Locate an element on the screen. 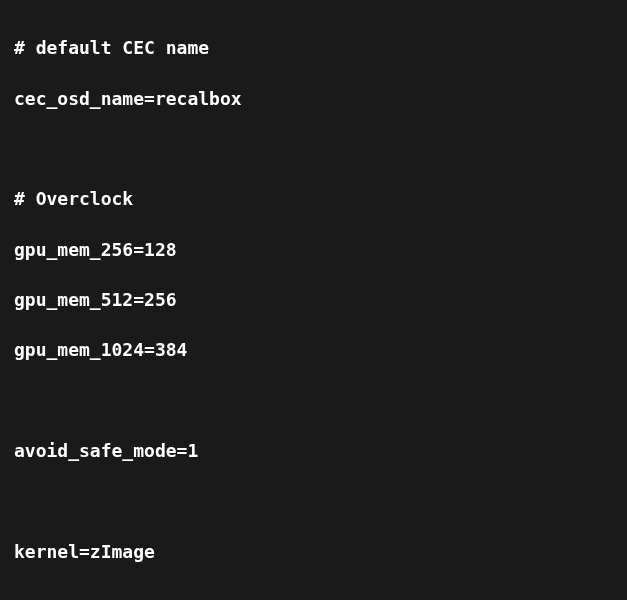 The width and height of the screenshot is (627, 600). config-line: avoid_safe_mode=1 is located at coordinates (314, 450).